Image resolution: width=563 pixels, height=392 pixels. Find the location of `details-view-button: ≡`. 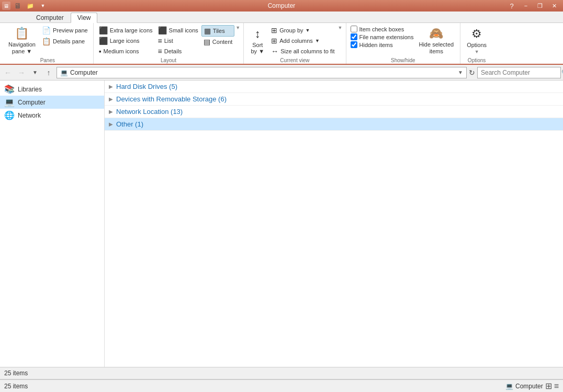

details-view-button: ≡ is located at coordinates (557, 386).